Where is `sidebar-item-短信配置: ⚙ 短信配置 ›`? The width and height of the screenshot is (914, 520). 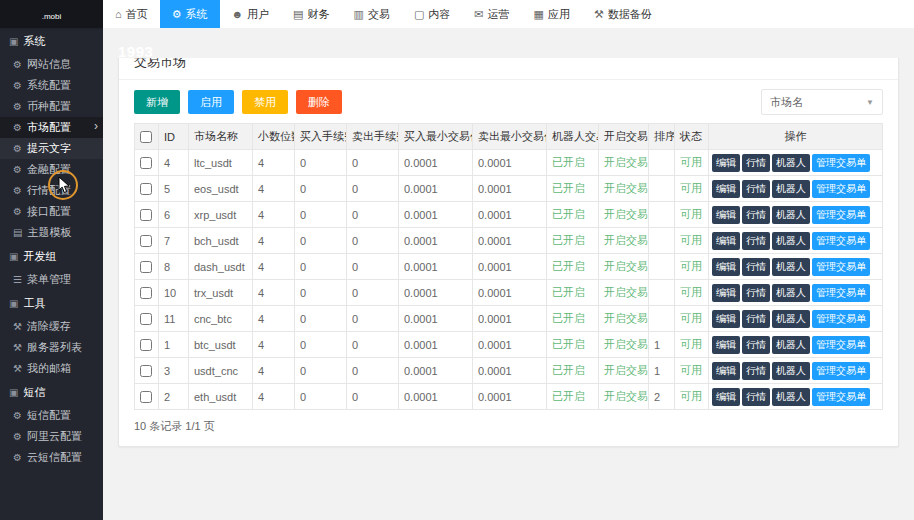 sidebar-item-短信配置: ⚙ 短信配置 › is located at coordinates (52, 416).